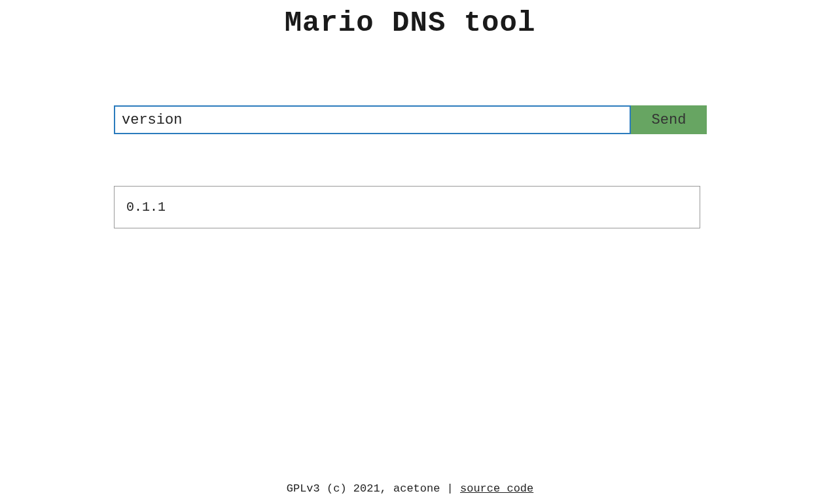 This screenshot has width=820, height=504. What do you see at coordinates (410, 120) in the screenshot?
I see `command-form: Send` at bounding box center [410, 120].